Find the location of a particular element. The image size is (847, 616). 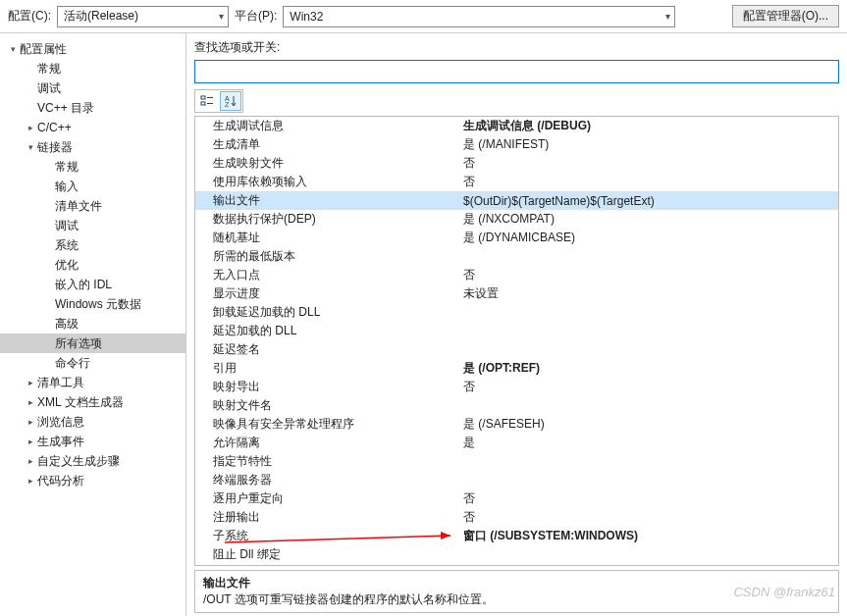

property-row: 指定节特性 is located at coordinates (516, 461).